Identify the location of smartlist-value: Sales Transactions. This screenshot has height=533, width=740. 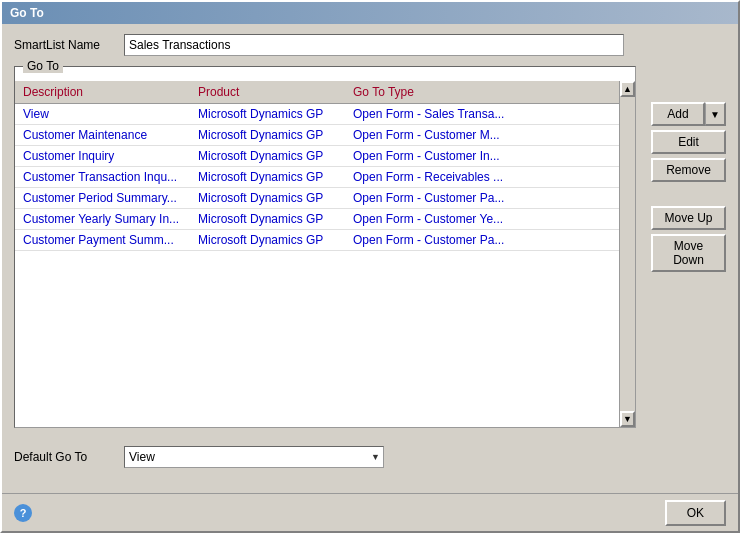
(374, 45).